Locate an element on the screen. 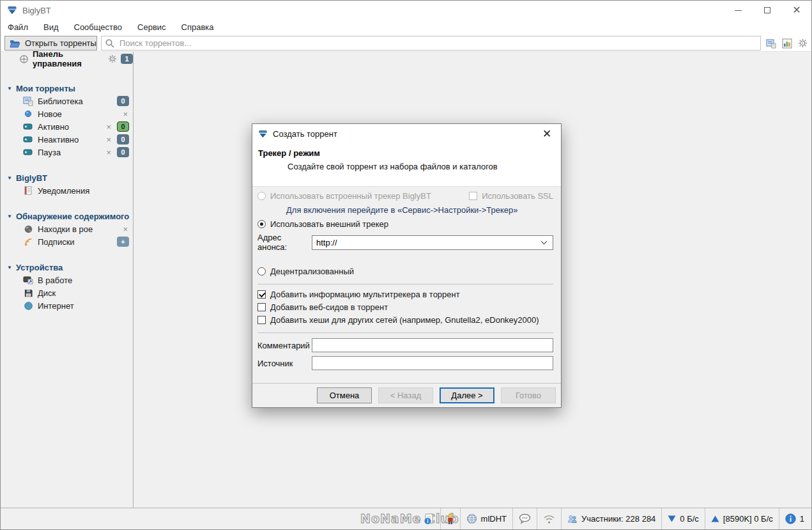 The width and height of the screenshot is (812, 530). close-icon: ✕ is located at coordinates (796, 10).